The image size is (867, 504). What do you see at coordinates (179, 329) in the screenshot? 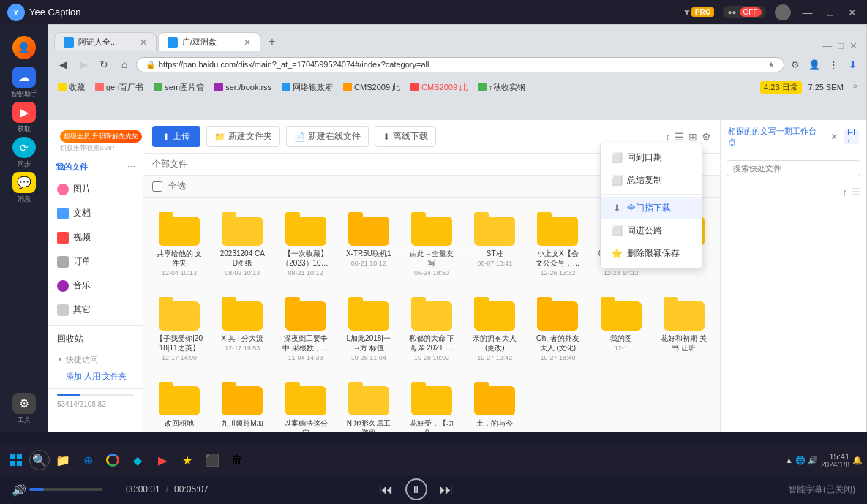
I see `file-item-9: 【子我受你|2018|11之英】 12-17 14:00` at bounding box center [179, 329].